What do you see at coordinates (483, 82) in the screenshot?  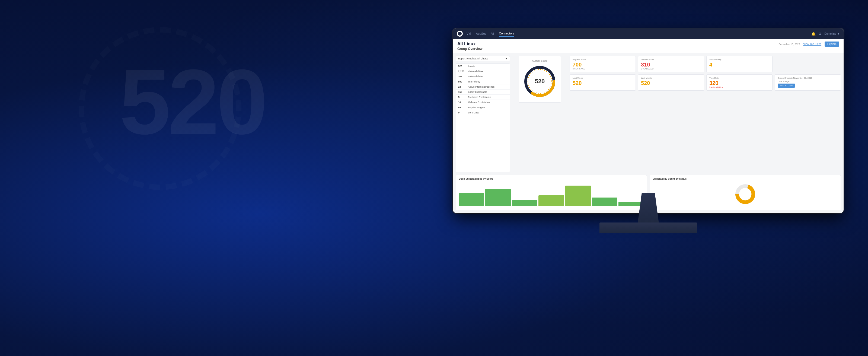 I see `table-row: 890 Top Priority` at bounding box center [483, 82].